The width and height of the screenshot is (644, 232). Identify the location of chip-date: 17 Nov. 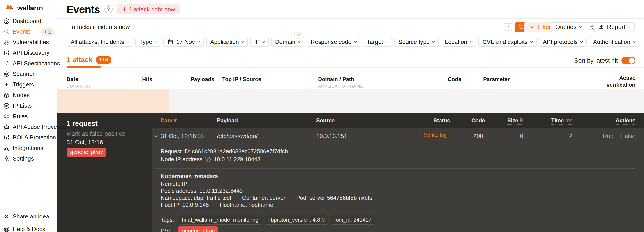
(184, 42).